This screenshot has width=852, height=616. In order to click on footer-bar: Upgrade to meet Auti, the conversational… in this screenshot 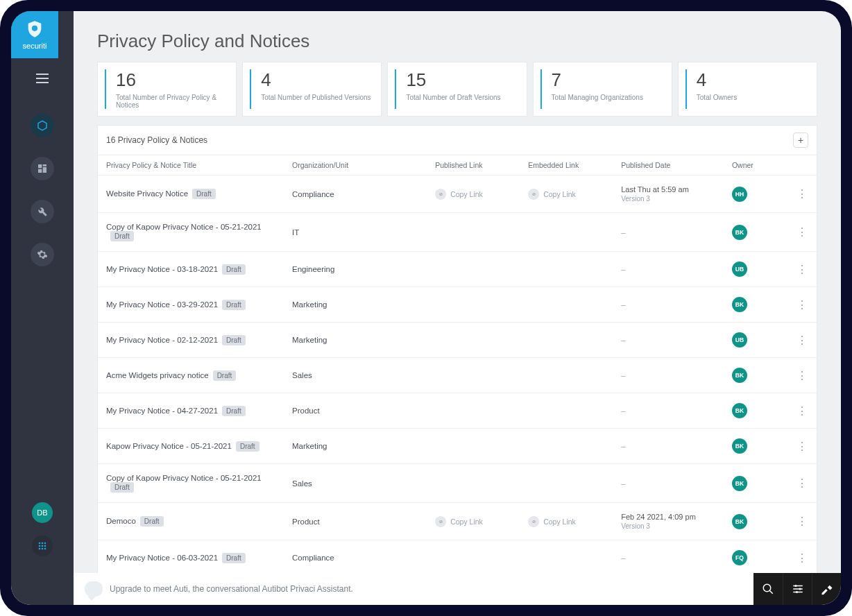, I will do `click(457, 589)`.